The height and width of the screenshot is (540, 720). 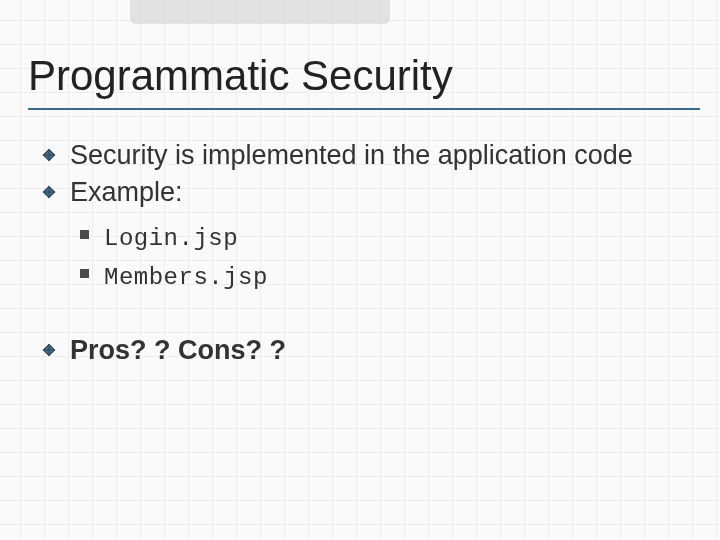 What do you see at coordinates (385, 350) in the screenshot?
I see `bullet-item-3: Pros? ? Cons? ?` at bounding box center [385, 350].